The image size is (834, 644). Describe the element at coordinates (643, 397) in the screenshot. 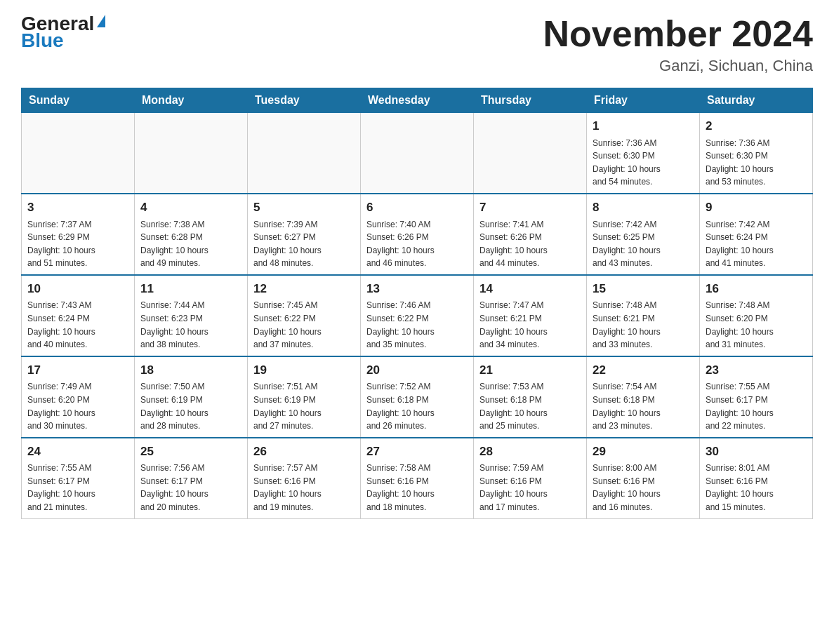

I see `calendar-day-cell: 22Sunrise: 7:54 AM Sunset: 6:18 PM Dayli…` at that location.